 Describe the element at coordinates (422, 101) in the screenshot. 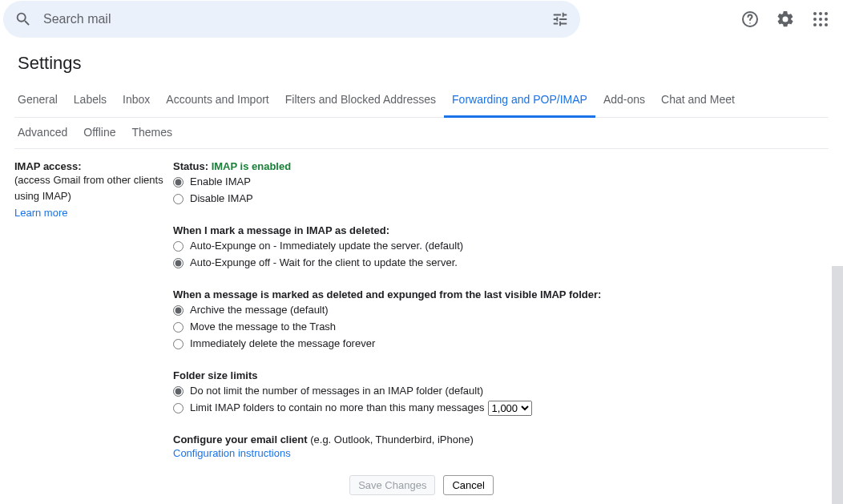

I see `settings-tabs: General Labels Inbox Accounts and Import…` at that location.